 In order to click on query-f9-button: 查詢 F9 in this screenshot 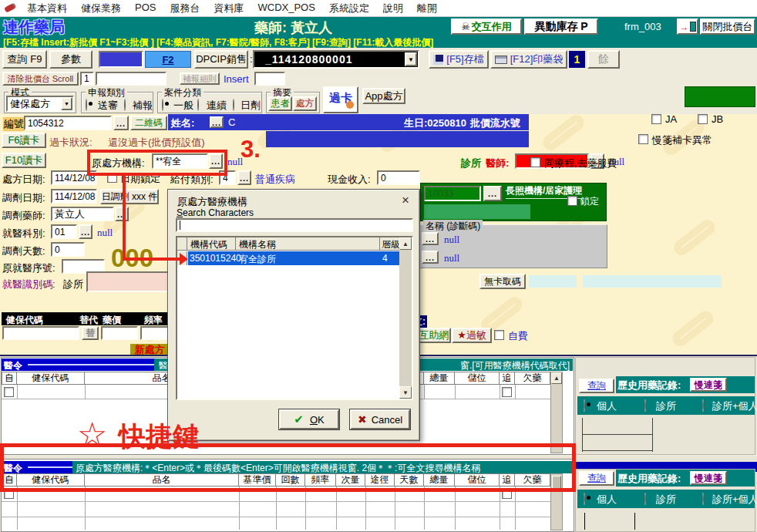, I will do `click(25, 59)`.